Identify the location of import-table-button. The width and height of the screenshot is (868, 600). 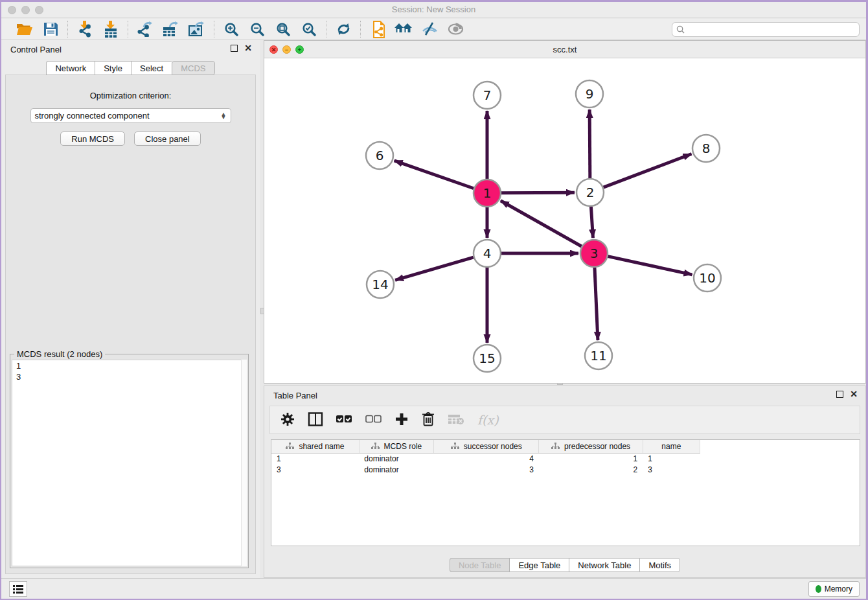
(111, 29).